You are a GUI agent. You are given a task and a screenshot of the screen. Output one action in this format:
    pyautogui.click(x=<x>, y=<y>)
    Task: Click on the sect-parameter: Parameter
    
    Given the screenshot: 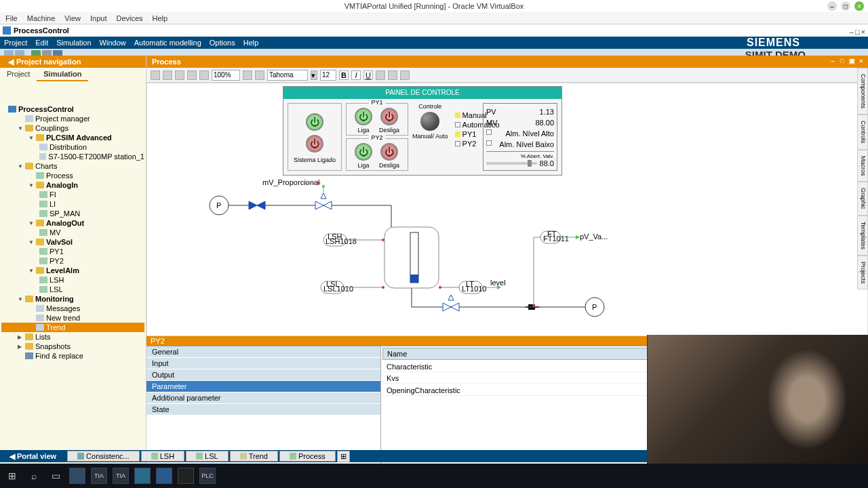 What is the action you would take?
    pyautogui.click(x=263, y=386)
    